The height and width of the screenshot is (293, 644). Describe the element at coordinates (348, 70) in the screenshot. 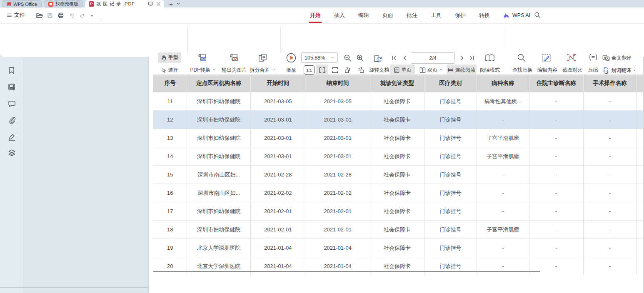

I see `rotate-left-button` at that location.